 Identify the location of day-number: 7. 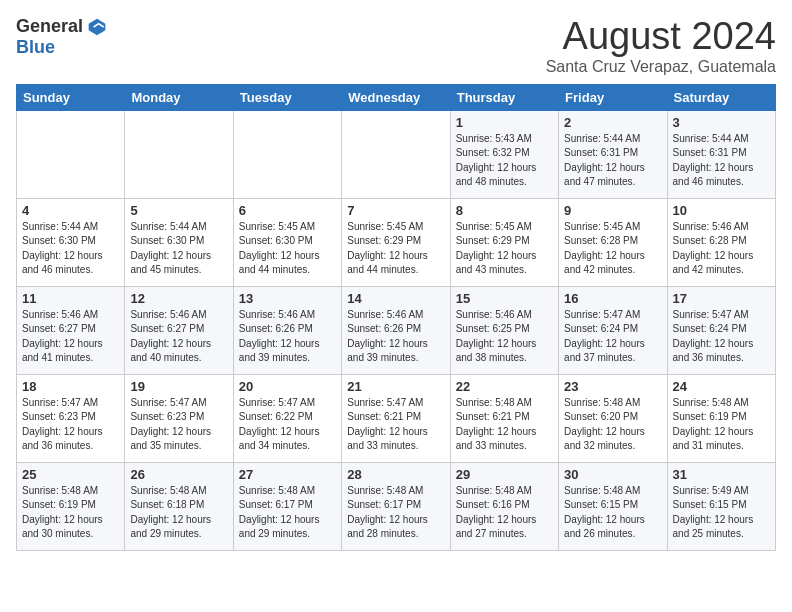
(396, 210).